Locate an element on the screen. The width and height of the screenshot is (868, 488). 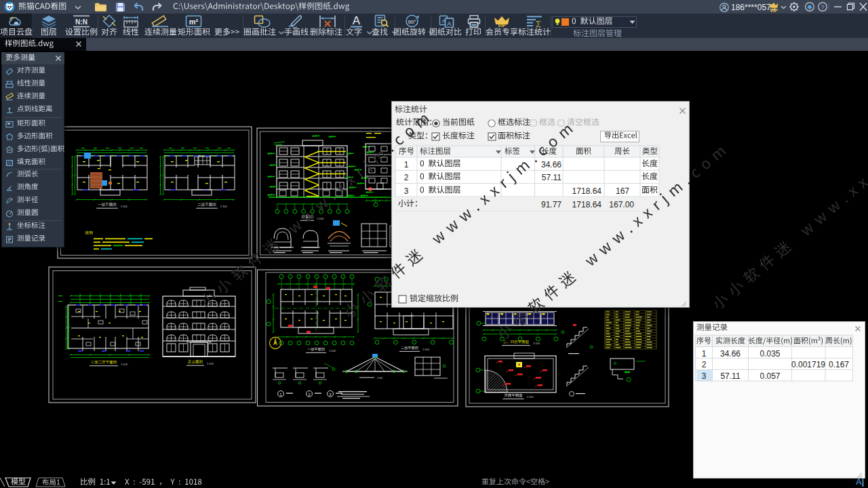
svg-text: 3 is located at coordinates (330, 394).